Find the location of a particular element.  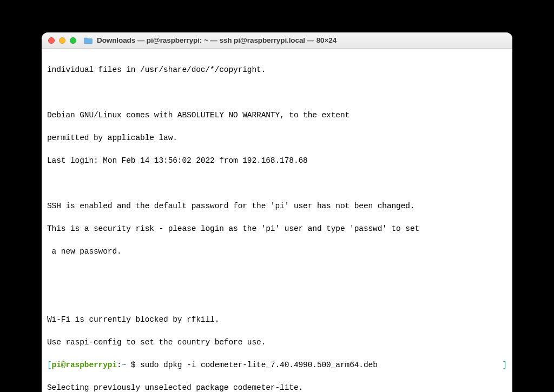

prompt-dollar: $ is located at coordinates (133, 365).